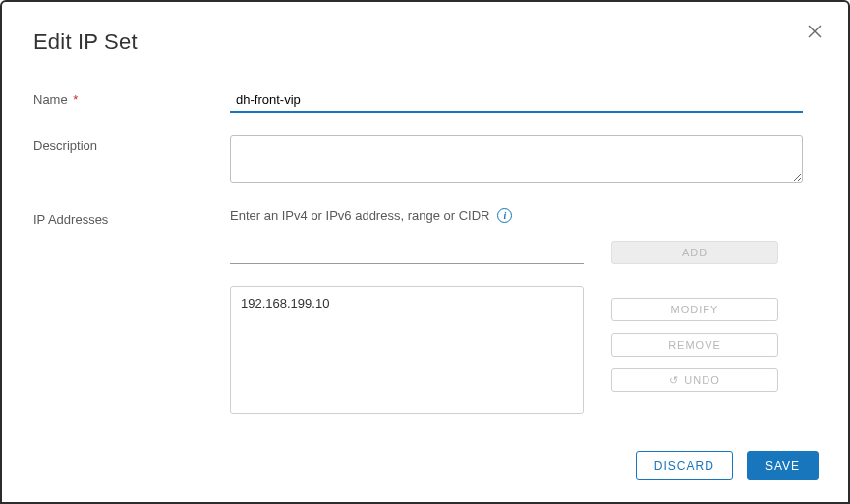  I want to click on ip-address-list: 192.168.199.10, so click(407, 350).